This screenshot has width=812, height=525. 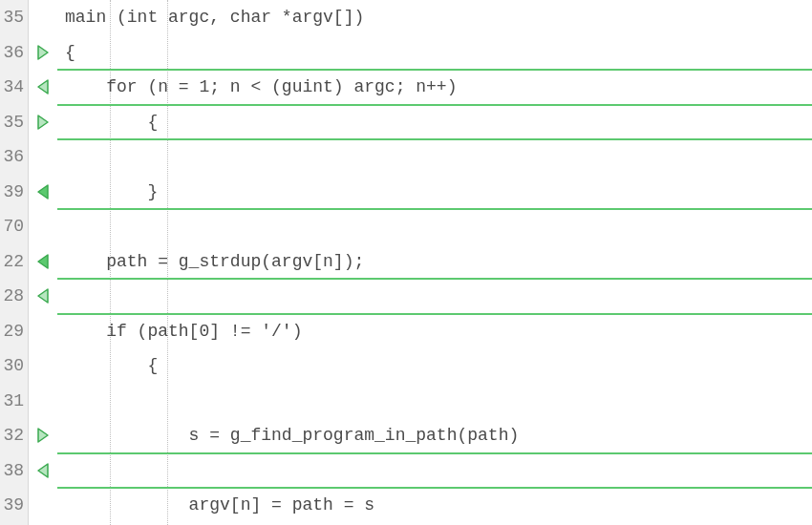 What do you see at coordinates (406, 157) in the screenshot?
I see `code-line: 36` at bounding box center [406, 157].